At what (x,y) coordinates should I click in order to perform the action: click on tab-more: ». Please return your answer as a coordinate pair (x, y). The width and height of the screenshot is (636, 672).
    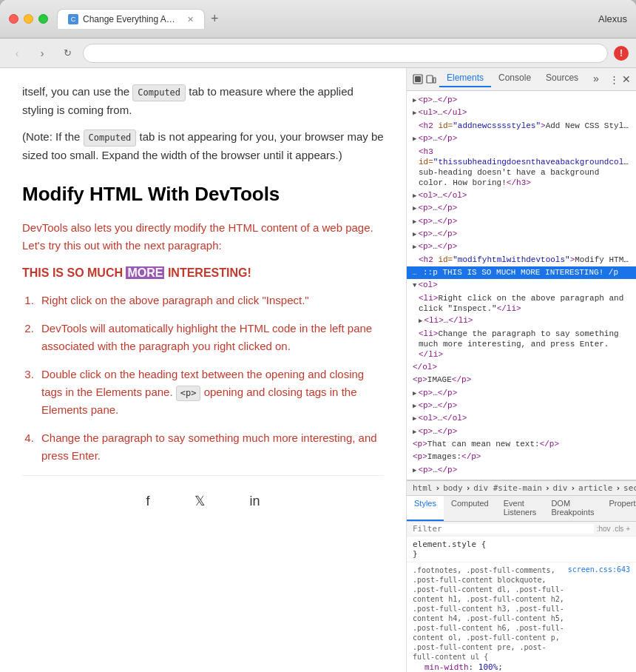
    Looking at the image, I should click on (596, 79).